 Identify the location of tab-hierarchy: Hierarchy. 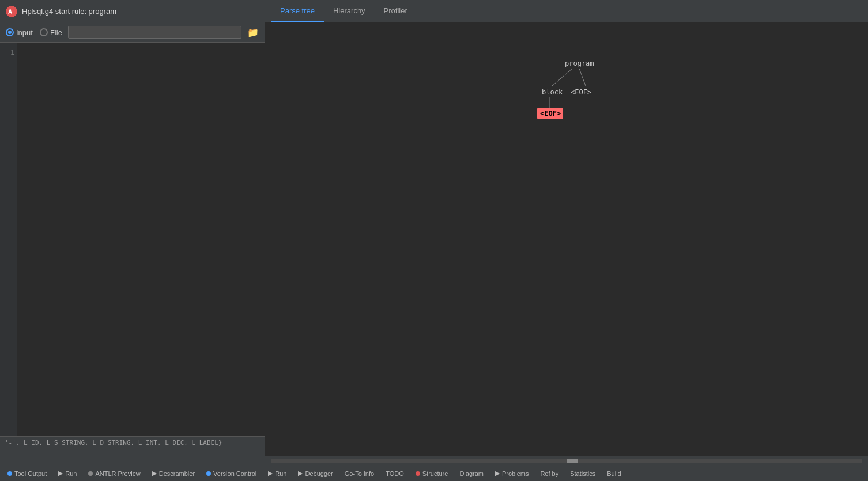
(349, 12).